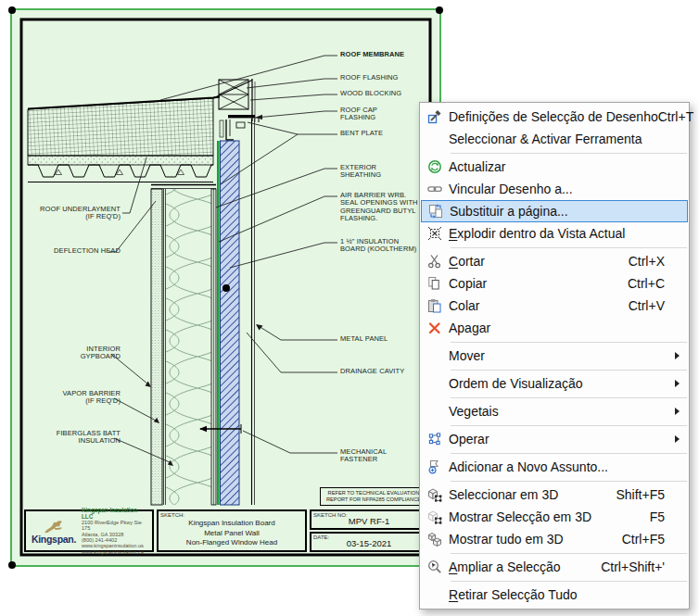 This screenshot has height=616, width=699. I want to click on title-block-sketch-cell: SKETCH: Kingspan Insulation Board Metal …, so click(232, 531).